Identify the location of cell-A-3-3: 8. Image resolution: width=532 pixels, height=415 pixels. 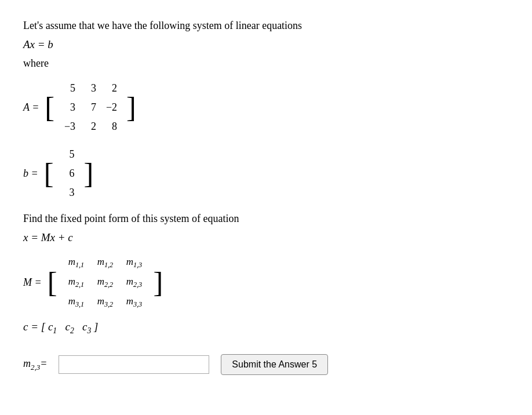
(111, 126).